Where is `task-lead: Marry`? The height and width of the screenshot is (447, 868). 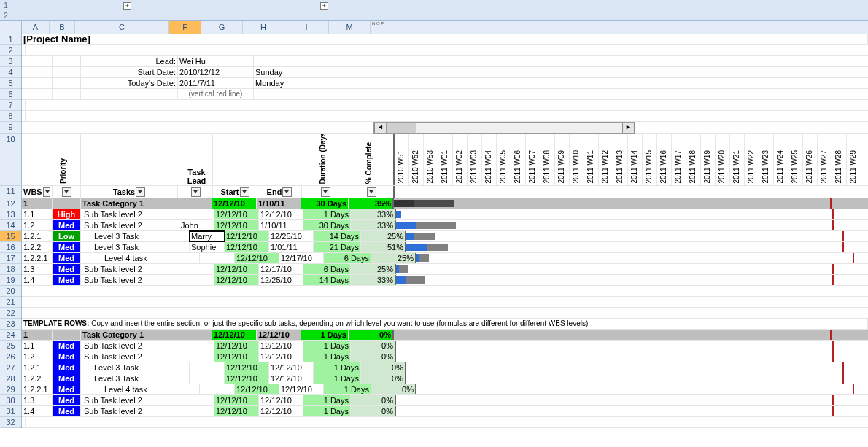
task-lead: Marry is located at coordinates (207, 236).